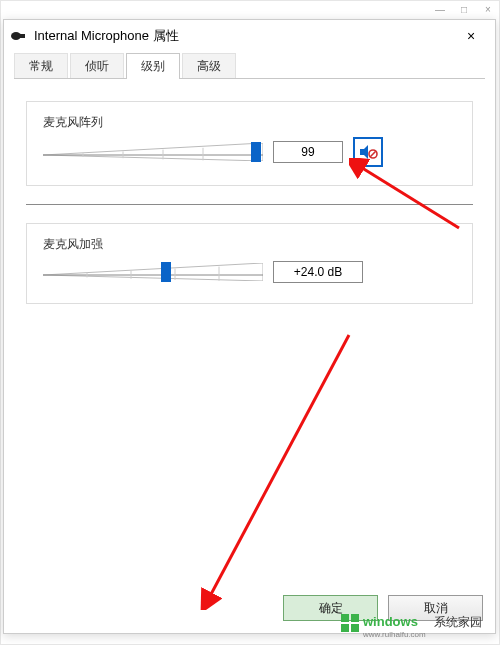 The height and width of the screenshot is (645, 500). I want to click on mic-array-row: 99, so click(250, 152).